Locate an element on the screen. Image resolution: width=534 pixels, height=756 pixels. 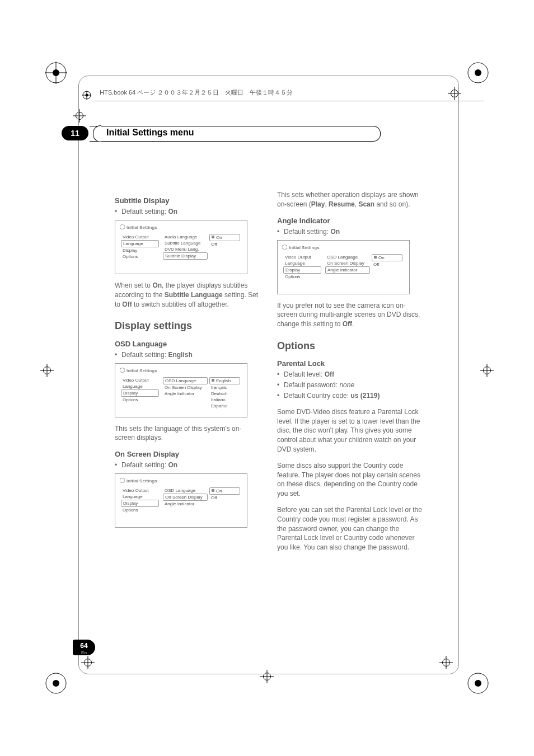
parental-line-0: Default level: Off is located at coordinates (350, 375).